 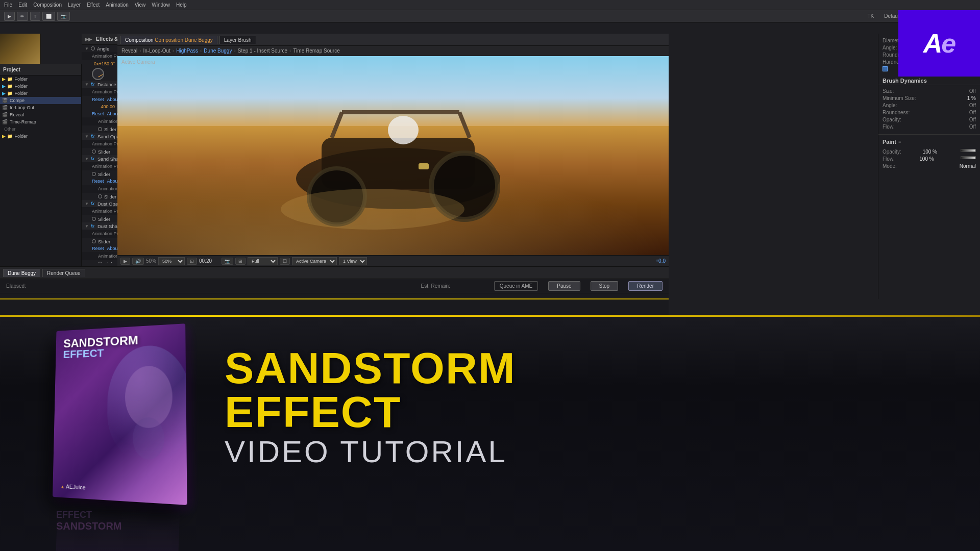 What do you see at coordinates (516, 286) in the screenshot?
I see `queue-ame-button: Queue in AME` at bounding box center [516, 286].